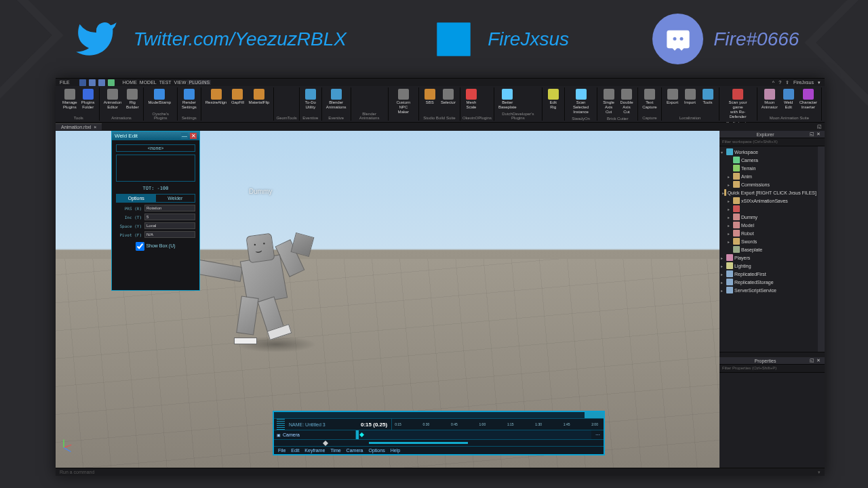 This screenshot has height=488, width=868. What do you see at coordinates (170, 217) in the screenshot?
I see `weld-row-value: 5` at bounding box center [170, 217].